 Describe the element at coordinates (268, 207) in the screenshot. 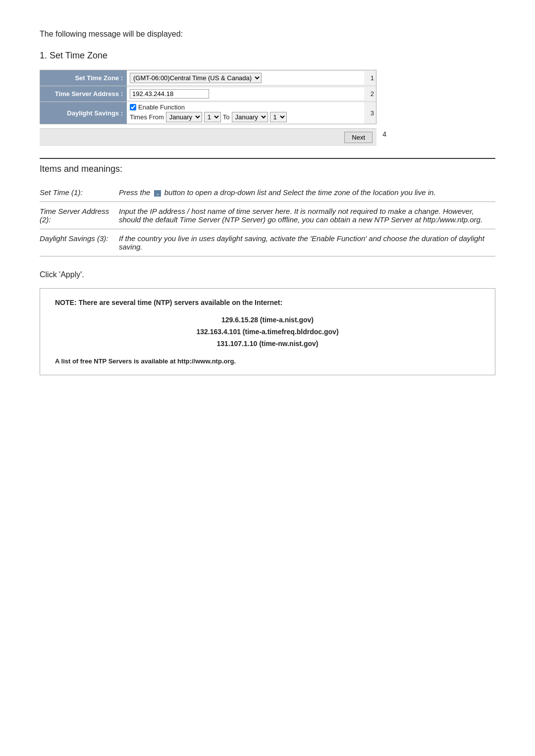

I see `items-section: Items and meanings: Set Time (1): Press …` at that location.